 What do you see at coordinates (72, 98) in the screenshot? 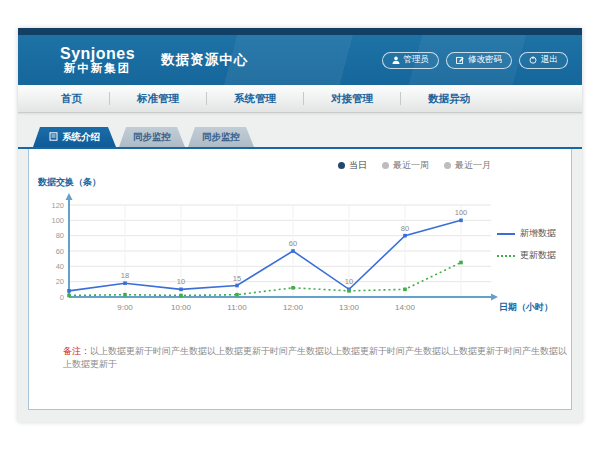
I see `nav-item-home: 首页` at bounding box center [72, 98].